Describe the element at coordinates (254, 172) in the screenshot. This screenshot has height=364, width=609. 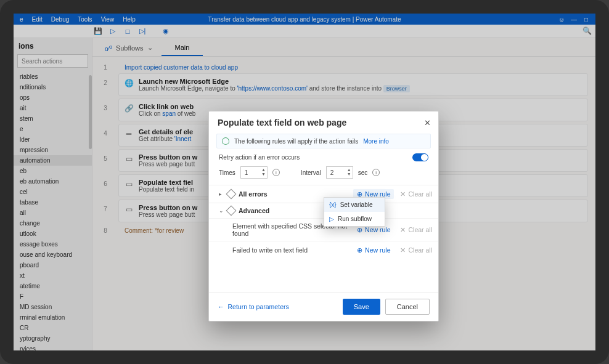
I see `times-input: 1 ▲▼` at that location.